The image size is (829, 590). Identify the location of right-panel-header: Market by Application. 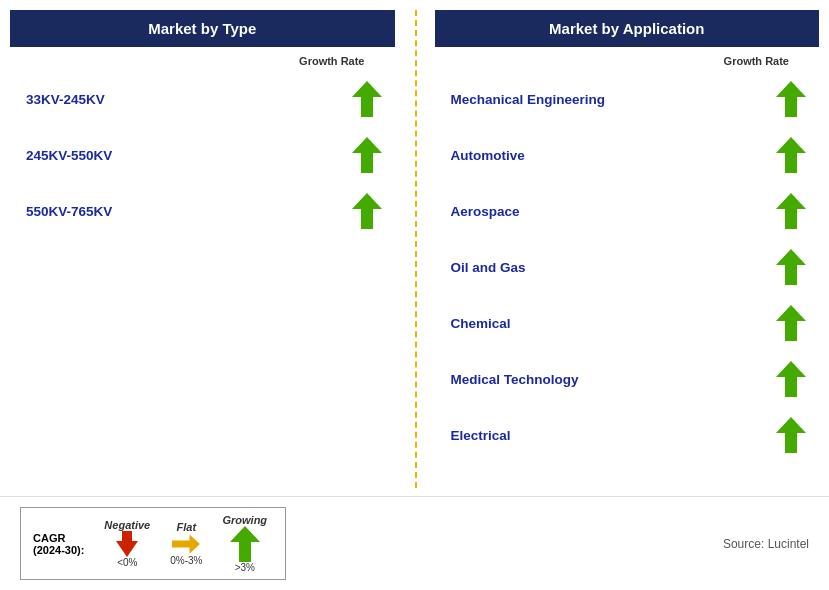
(628, 28).